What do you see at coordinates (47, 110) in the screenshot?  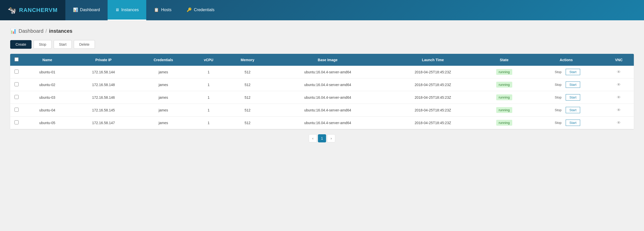 I see `row-name: ubuntu-04` at bounding box center [47, 110].